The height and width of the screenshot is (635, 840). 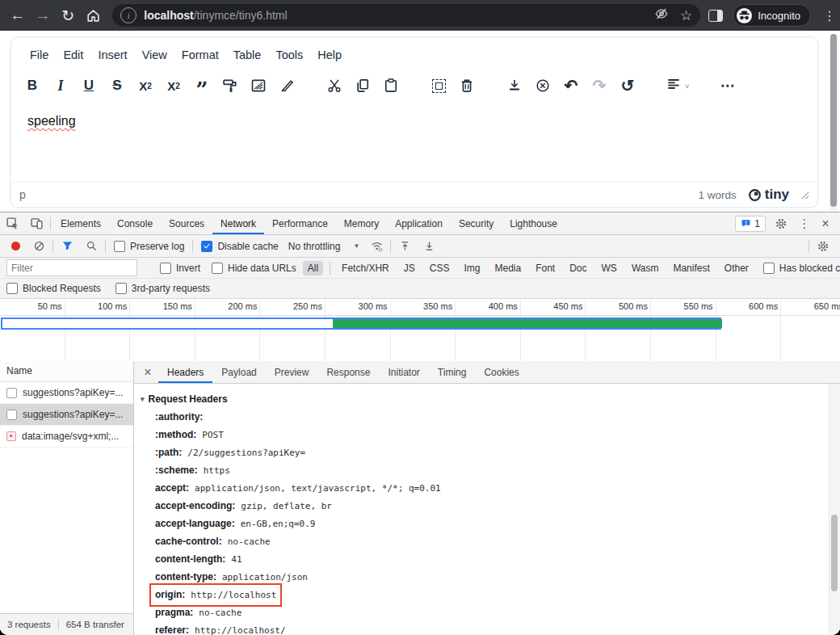 I want to click on misspelled-word: speeling, so click(x=52, y=121).